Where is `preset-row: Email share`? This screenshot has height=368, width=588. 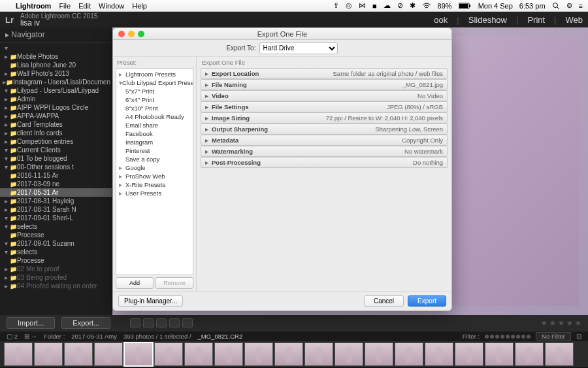 preset-row: Email share is located at coordinates (154, 125).